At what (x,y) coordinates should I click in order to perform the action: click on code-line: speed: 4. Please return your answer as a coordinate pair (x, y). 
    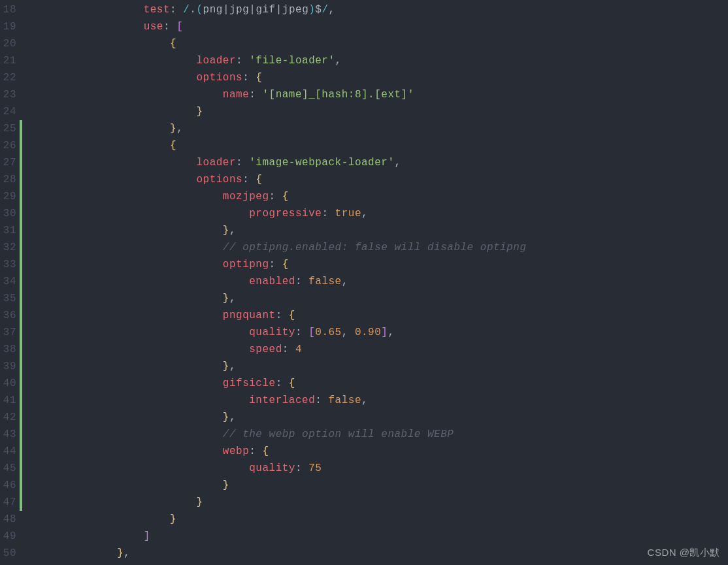
    Looking at the image, I should click on (282, 349).